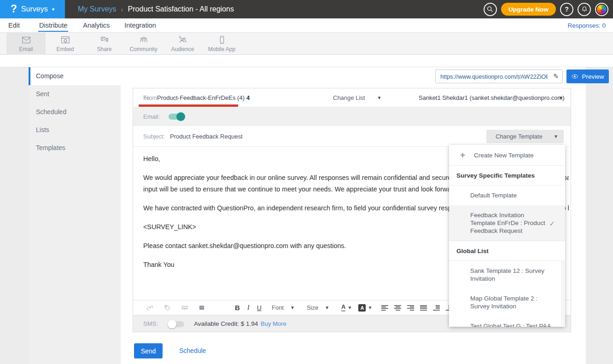  Describe the element at coordinates (151, 98) in the screenshot. I see `from-label: From:` at that location.